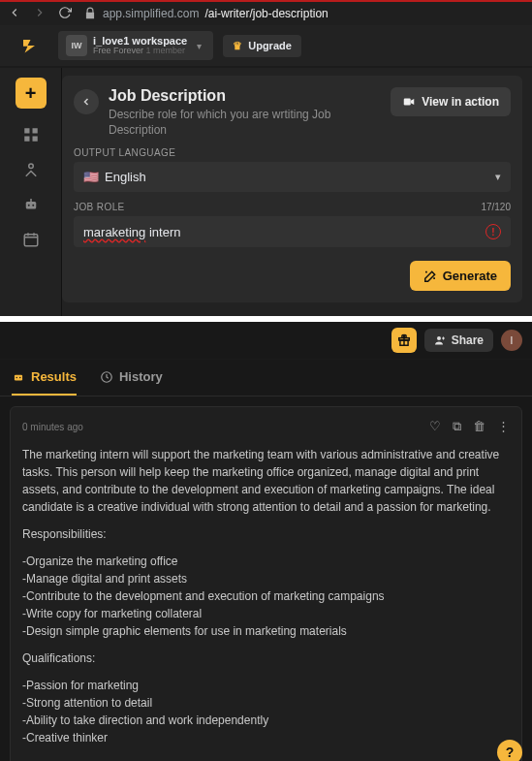 The width and height of the screenshot is (532, 761). What do you see at coordinates (136, 46) in the screenshot?
I see `workspace-switcher: IW i_love1 workspace Free Forever 1 memb…` at bounding box center [136, 46].